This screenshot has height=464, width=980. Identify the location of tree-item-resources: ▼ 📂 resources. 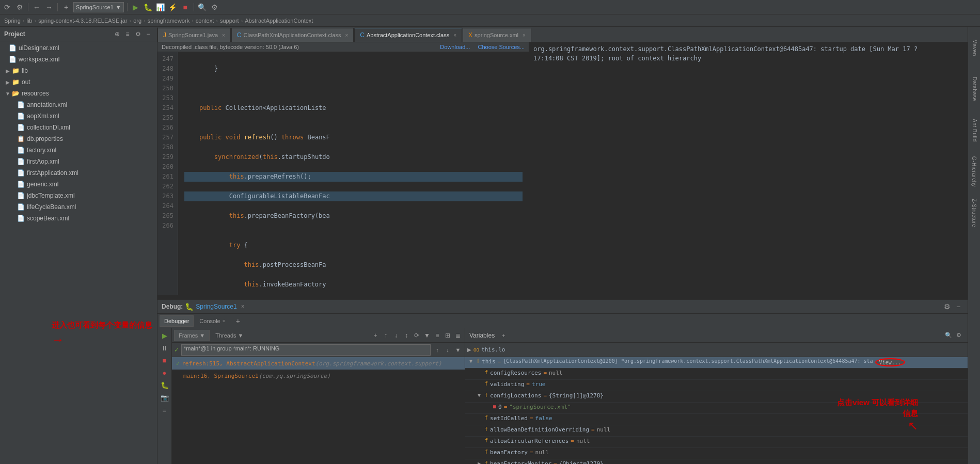
(78, 93).